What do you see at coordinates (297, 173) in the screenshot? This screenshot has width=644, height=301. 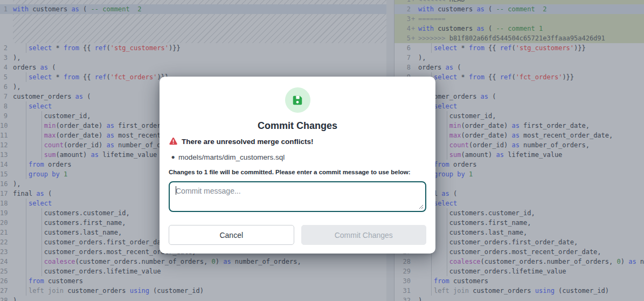 I see `commit-description: Changes to 1 file will be committed. Ple…` at bounding box center [297, 173].